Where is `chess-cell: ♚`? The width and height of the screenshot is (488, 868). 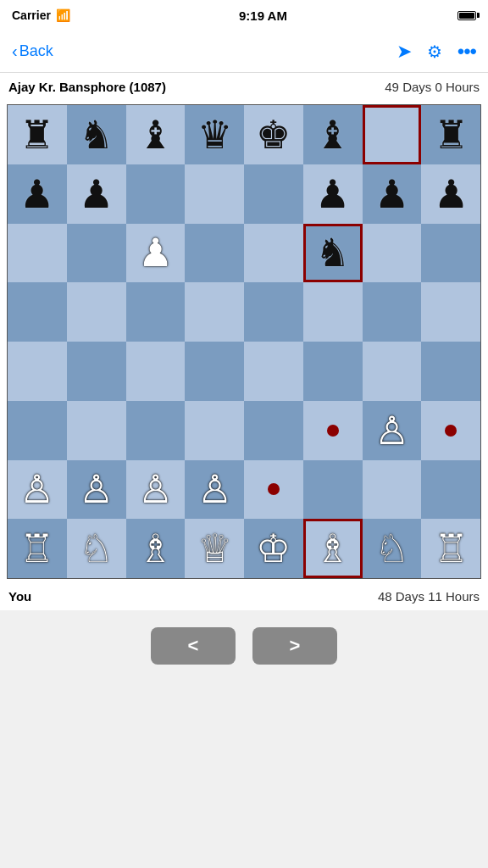 chess-cell: ♚ is located at coordinates (274, 135).